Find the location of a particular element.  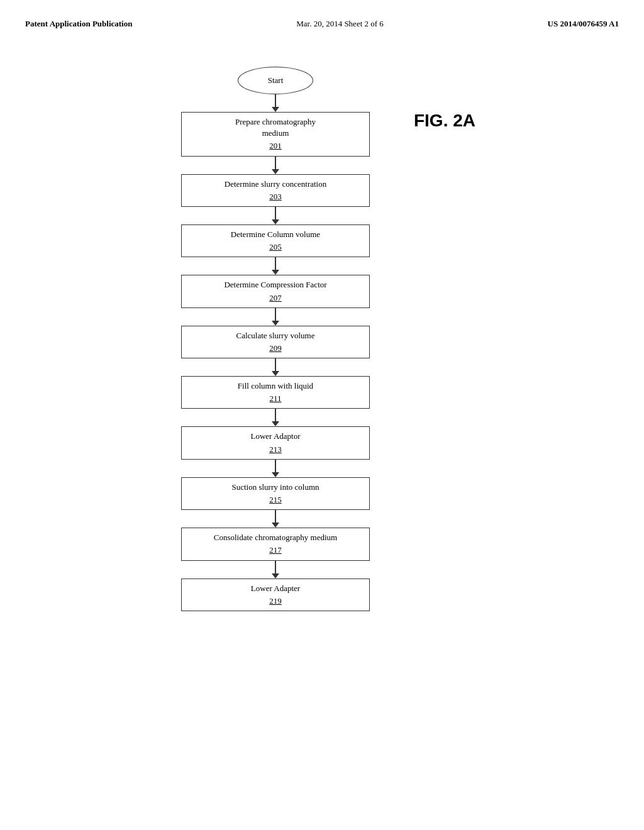

step-203-num: 203 is located at coordinates (275, 197).